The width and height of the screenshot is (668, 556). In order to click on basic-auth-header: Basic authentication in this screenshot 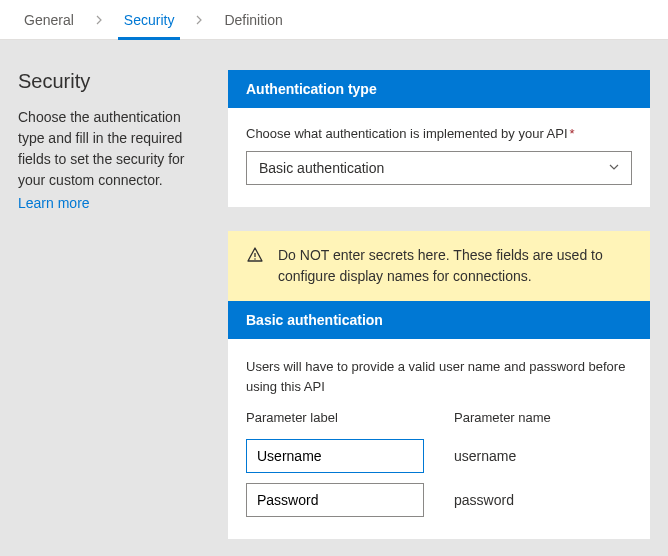, I will do `click(439, 320)`.